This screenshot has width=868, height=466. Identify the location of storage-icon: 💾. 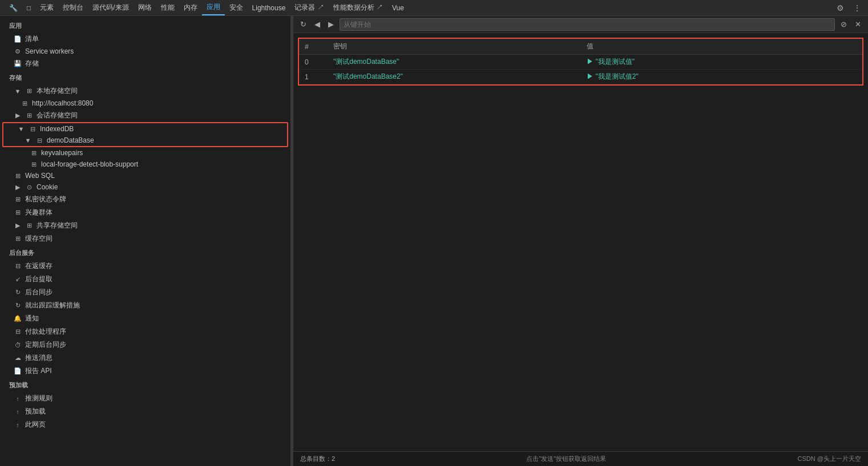
(18, 64).